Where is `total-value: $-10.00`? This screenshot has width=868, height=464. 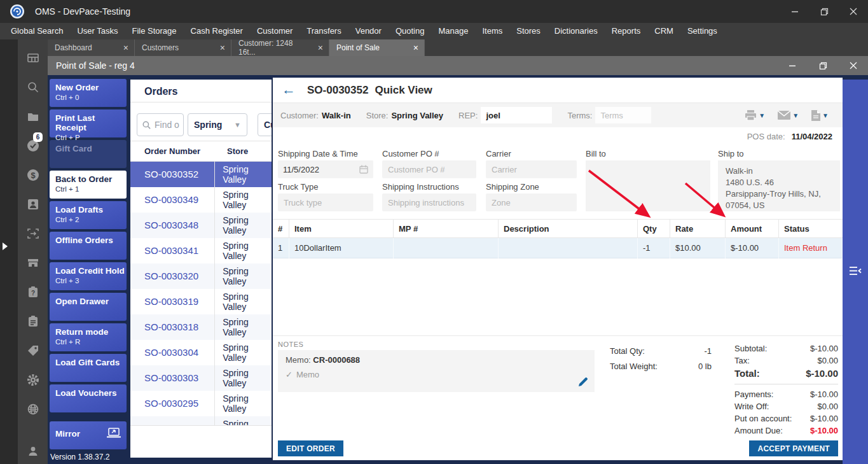 total-value: $-10.00 is located at coordinates (822, 373).